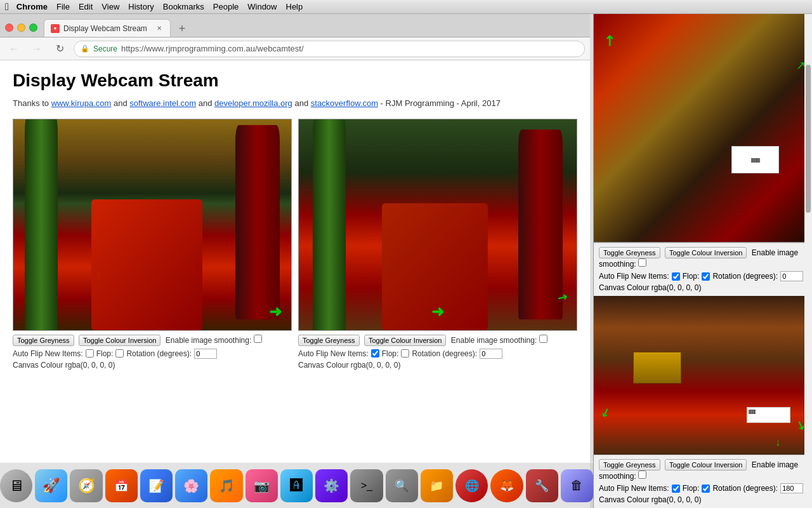  What do you see at coordinates (226, 486) in the screenshot?
I see `dock-music: 🎵` at bounding box center [226, 486].